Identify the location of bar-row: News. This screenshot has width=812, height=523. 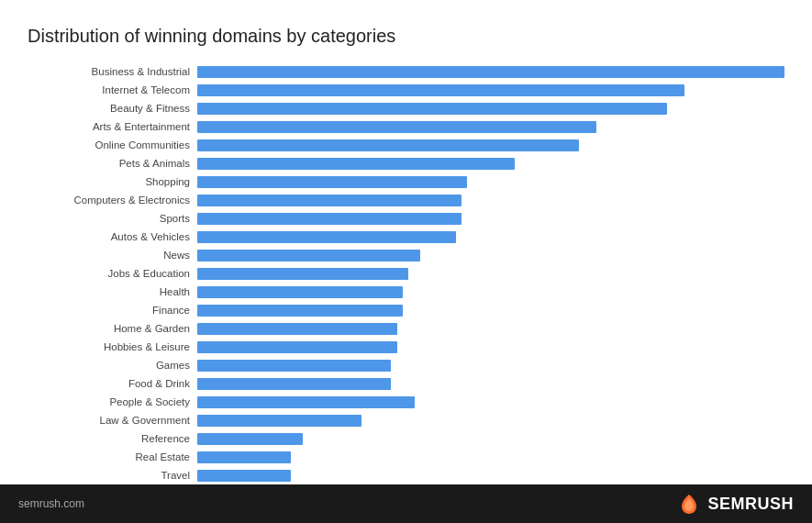
(406, 255).